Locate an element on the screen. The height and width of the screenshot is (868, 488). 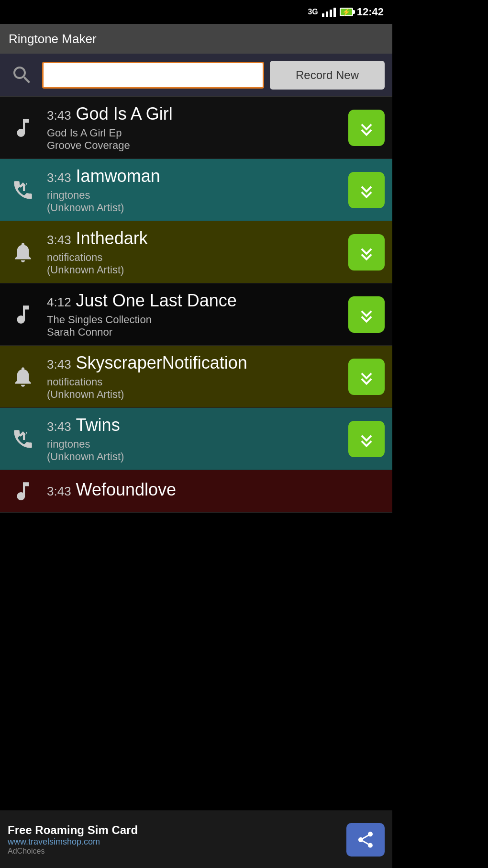
song-title: SkyscraperNotification is located at coordinates (162, 363).